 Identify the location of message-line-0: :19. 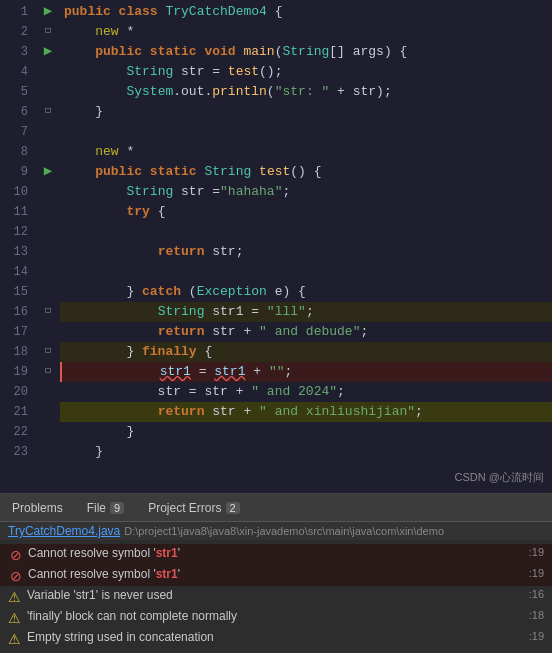
(536, 552).